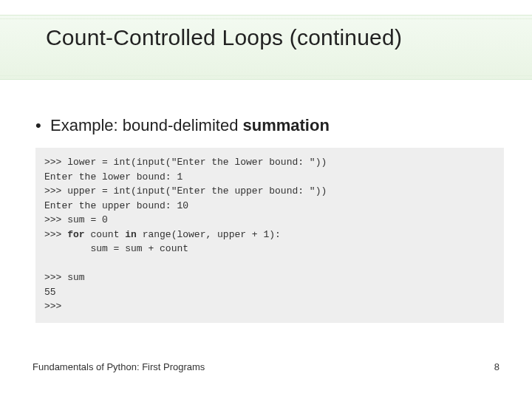 Image resolution: width=532 pixels, height=399 pixels. What do you see at coordinates (53, 306) in the screenshot?
I see `code-line: >>>` at bounding box center [53, 306].